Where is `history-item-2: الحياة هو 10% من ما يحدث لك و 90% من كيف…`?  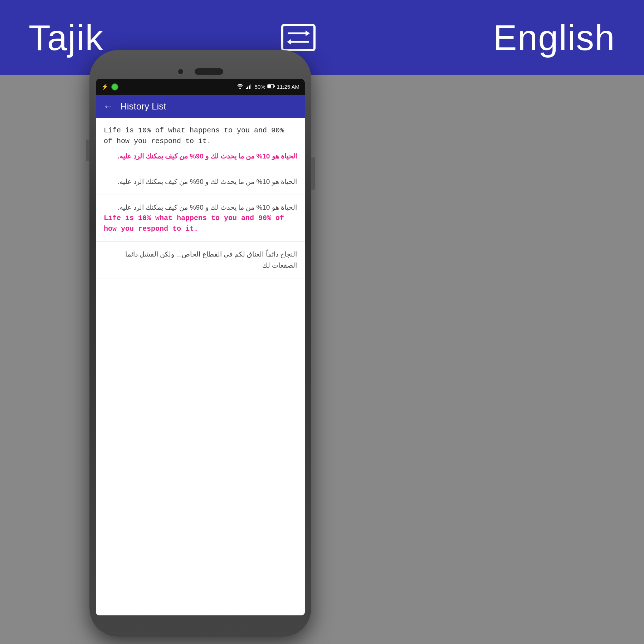 history-item-2: الحياة هو 10% من ما يحدث لك و 90% من كيف… is located at coordinates (200, 182).